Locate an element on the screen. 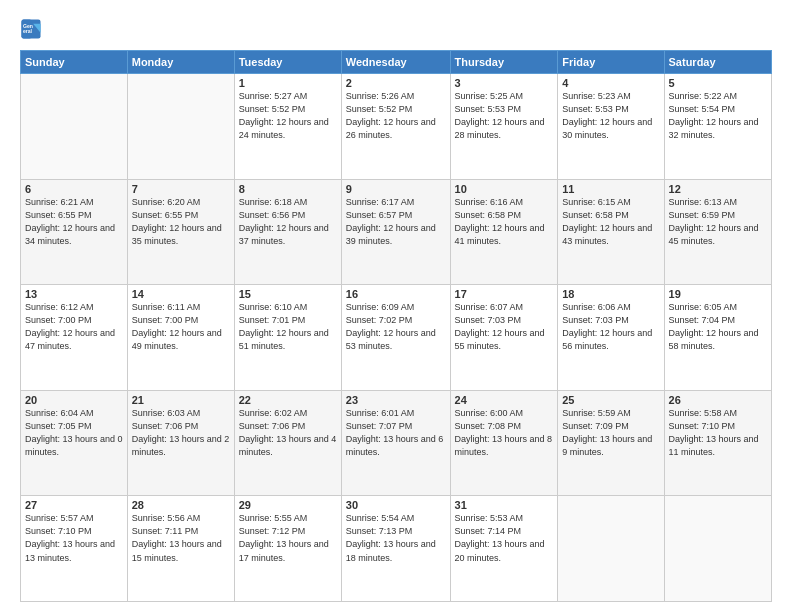  day-cell: 6Sunrise: 6:21 AM Sunset: 6:55 PM Daylig… is located at coordinates (74, 232).